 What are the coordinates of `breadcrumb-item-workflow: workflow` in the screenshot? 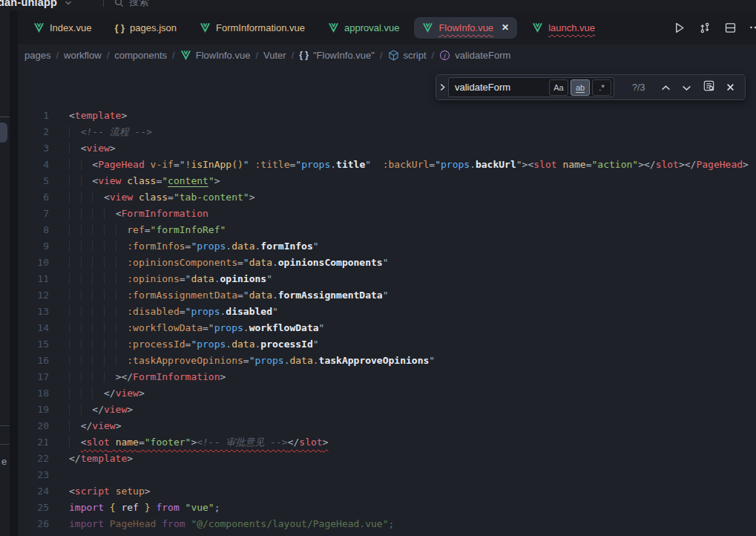 It's located at (83, 55).